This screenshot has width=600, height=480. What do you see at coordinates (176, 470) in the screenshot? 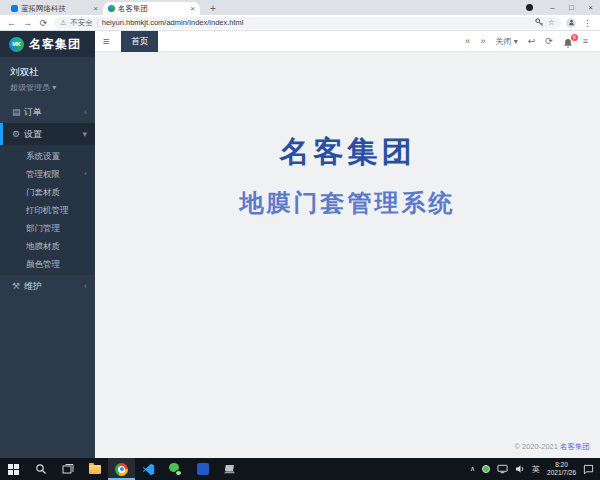
I see `wechat-icon` at bounding box center [176, 470].